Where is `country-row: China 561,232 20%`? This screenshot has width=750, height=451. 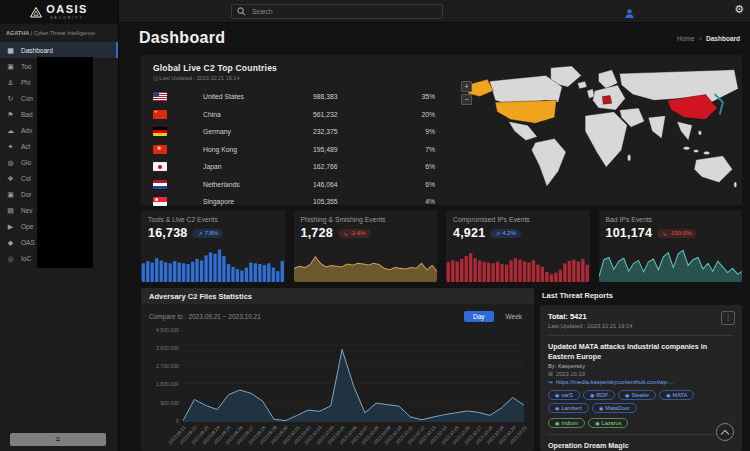
country-row: China 561,232 20% is located at coordinates (304, 115).